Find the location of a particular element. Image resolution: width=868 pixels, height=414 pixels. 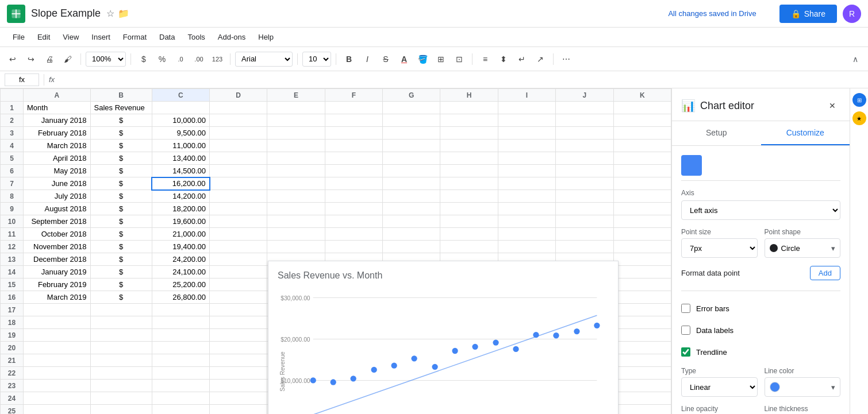

cell-value: 16,200.00 is located at coordinates (180, 184).